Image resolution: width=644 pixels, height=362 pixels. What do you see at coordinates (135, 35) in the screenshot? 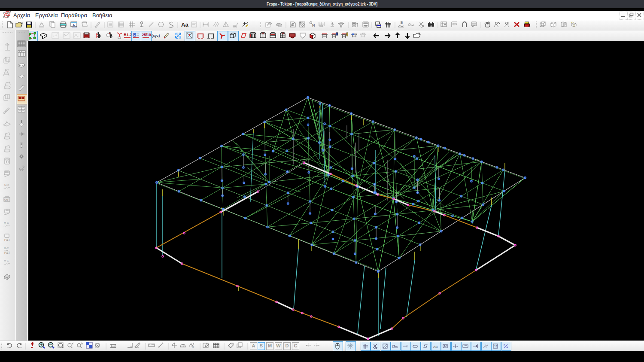
I see `svg-text: B` at bounding box center [135, 35].